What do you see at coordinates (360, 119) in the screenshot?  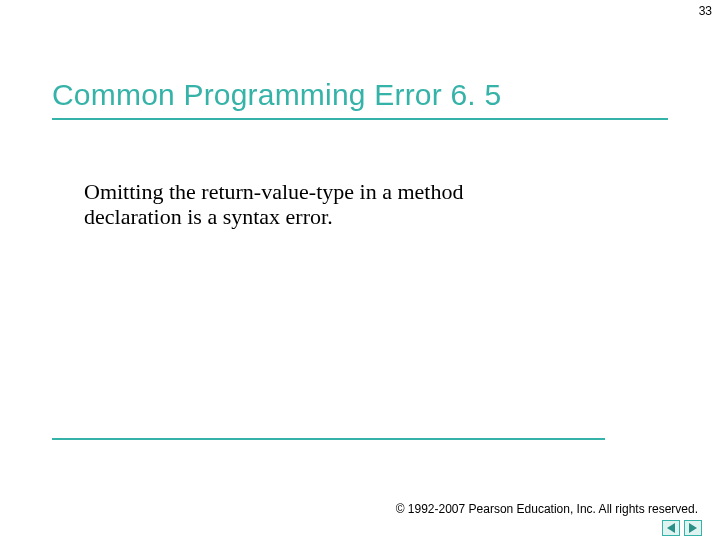 I see `title-underline` at bounding box center [360, 119].